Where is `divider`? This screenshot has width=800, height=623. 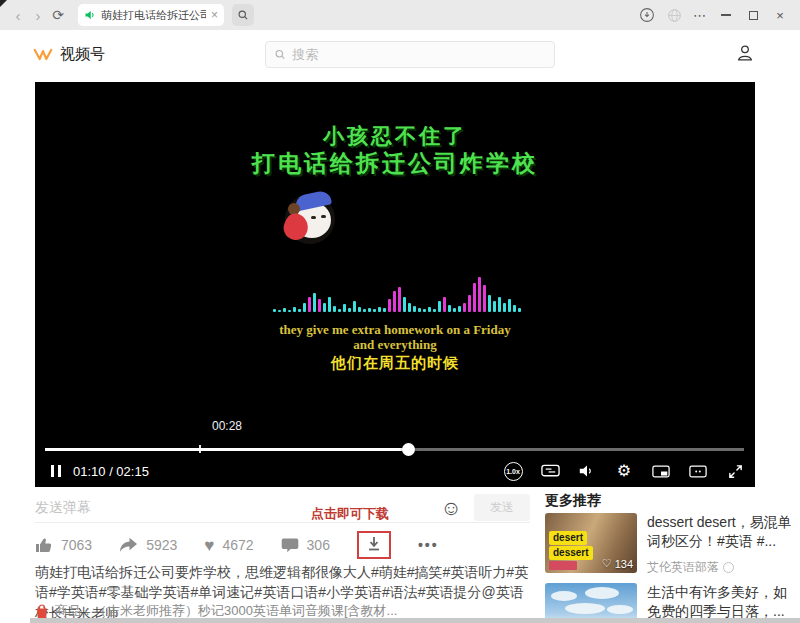 divider is located at coordinates (282, 522).